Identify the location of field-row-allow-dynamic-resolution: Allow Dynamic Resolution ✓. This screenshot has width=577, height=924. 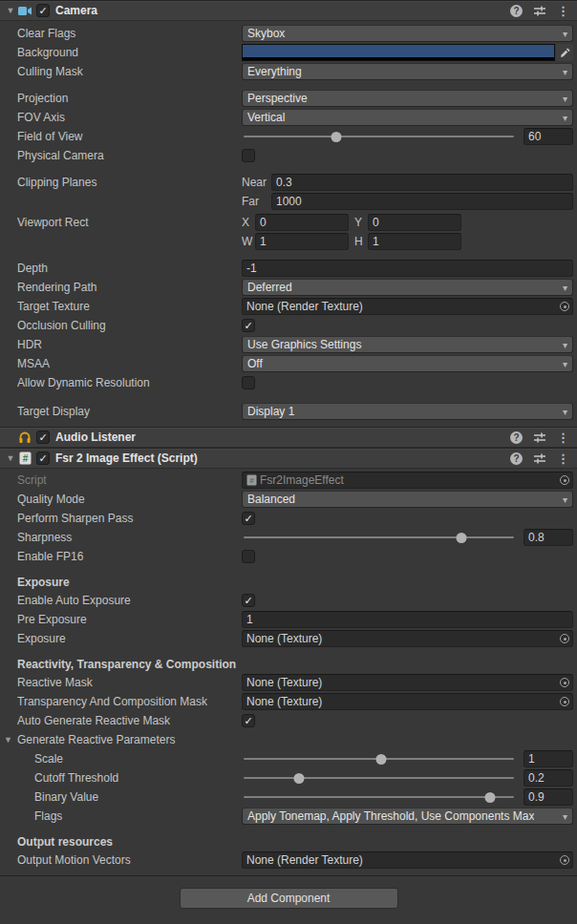
(288, 383).